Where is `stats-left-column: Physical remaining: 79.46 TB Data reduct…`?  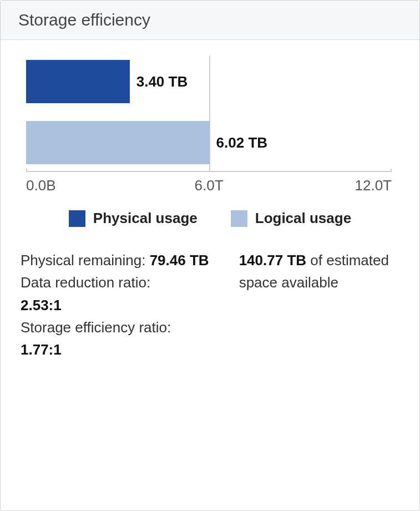 stats-left-column: Physical remaining: 79.46 TB Data reduct… is located at coordinates (119, 305).